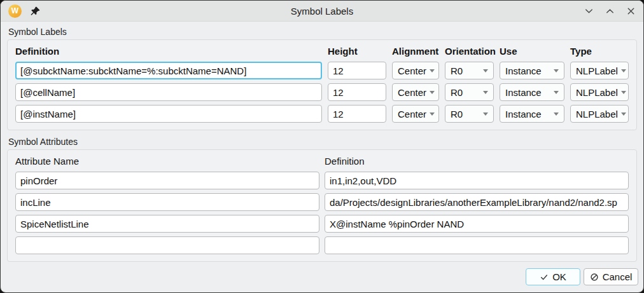  Describe the element at coordinates (323, 32) in the screenshot. I see `symbol-labels-section-title: Symbol Labels` at that location.